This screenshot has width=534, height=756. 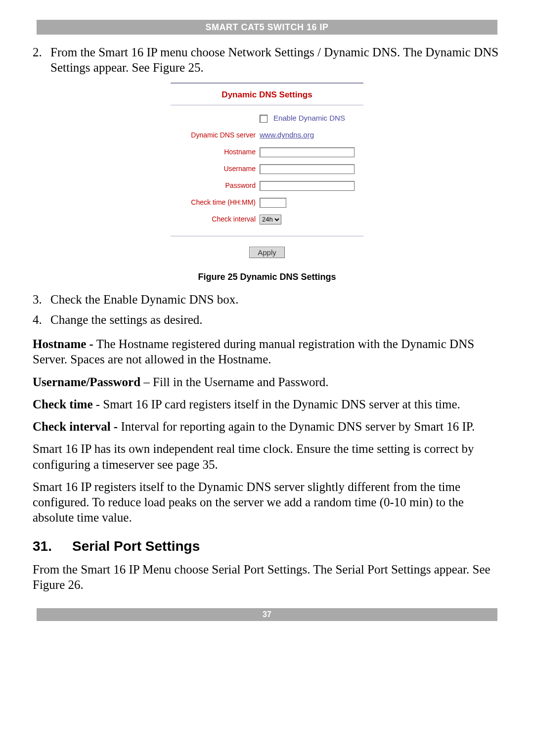 What do you see at coordinates (267, 300) in the screenshot?
I see `list-item: 3. Check the Enable Dynamic DNS box.` at bounding box center [267, 300].